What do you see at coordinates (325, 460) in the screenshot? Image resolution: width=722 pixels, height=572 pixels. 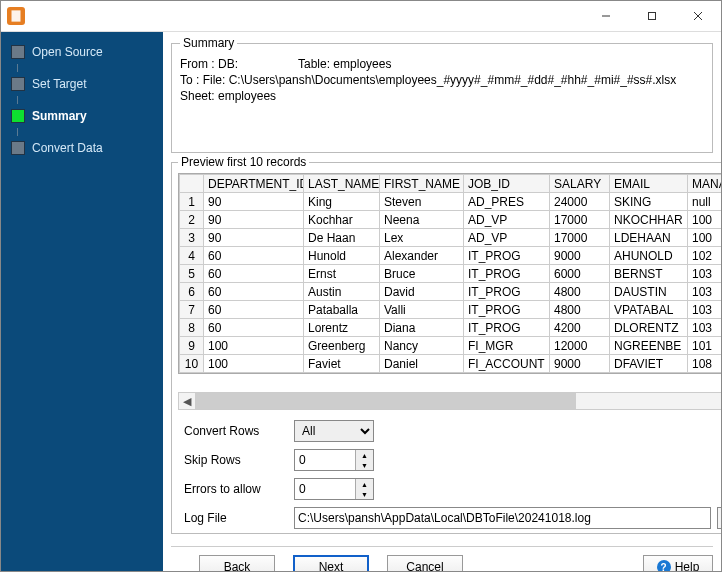 I see `skip-rows-input` at bounding box center [325, 460].